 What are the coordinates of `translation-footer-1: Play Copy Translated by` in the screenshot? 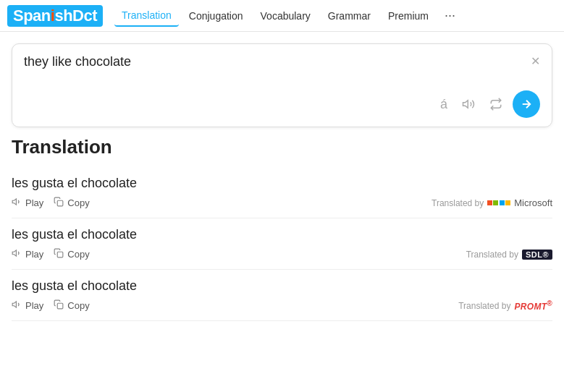 It's located at (282, 203).